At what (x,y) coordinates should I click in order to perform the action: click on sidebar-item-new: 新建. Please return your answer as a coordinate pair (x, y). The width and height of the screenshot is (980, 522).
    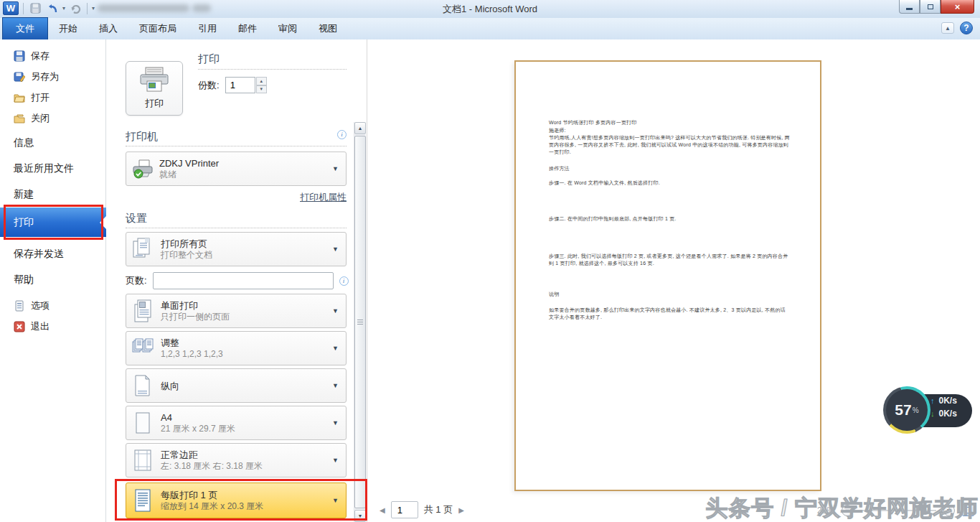
    Looking at the image, I should click on (53, 195).